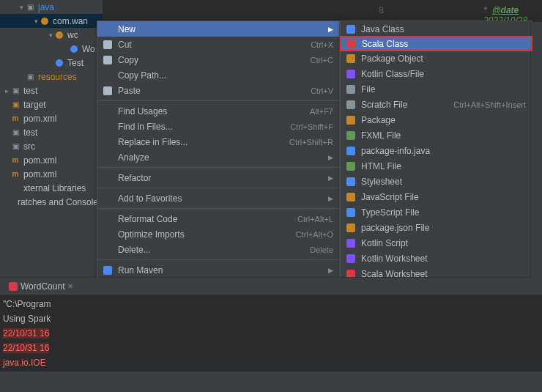 Image resolution: width=542 pixels, height=392 pixels. What do you see at coordinates (444, 89) in the screenshot?
I see `menu-label: File` at bounding box center [444, 89].